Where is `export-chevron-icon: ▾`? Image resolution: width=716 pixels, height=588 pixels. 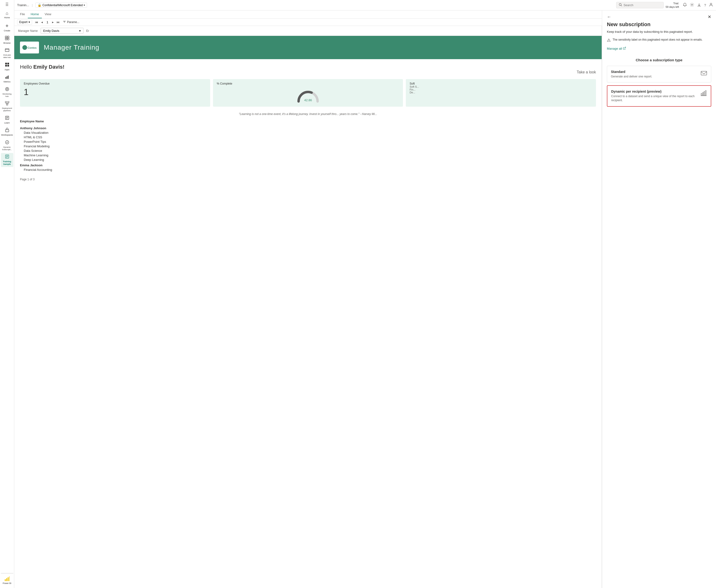 export-chevron-icon: ▾ is located at coordinates (29, 22).